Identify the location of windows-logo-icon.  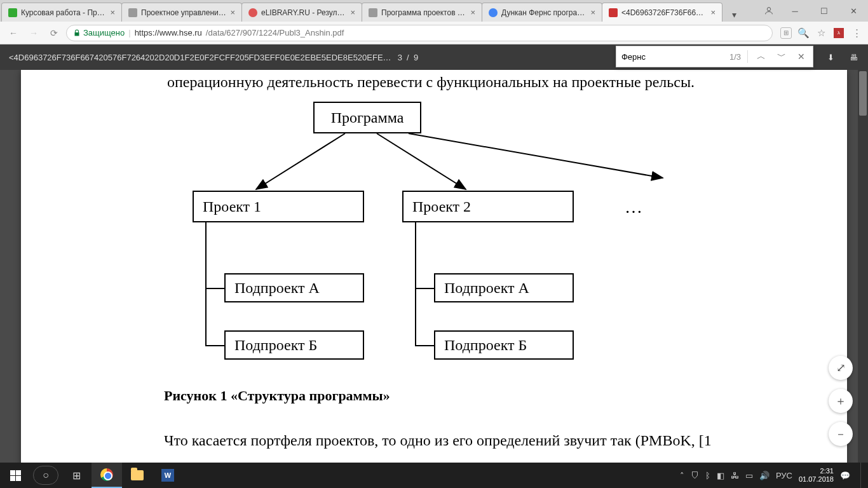
(15, 475).